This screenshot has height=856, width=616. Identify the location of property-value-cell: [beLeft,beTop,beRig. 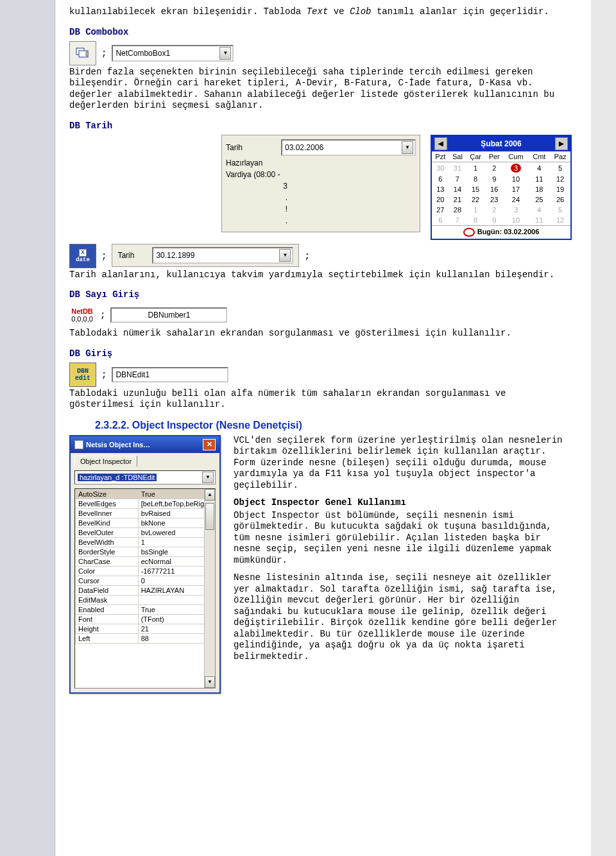
(176, 503).